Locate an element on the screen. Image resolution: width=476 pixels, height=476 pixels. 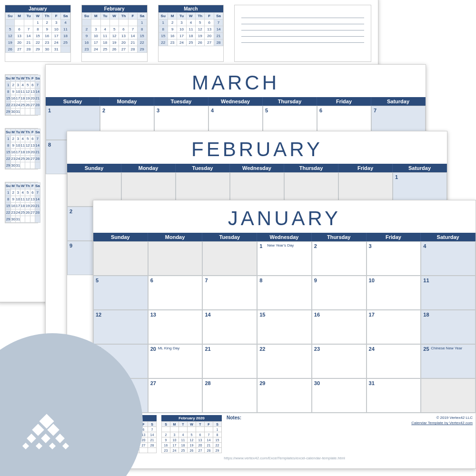
calendar-cell: 1New Year's Day is located at coordinates (285, 258).